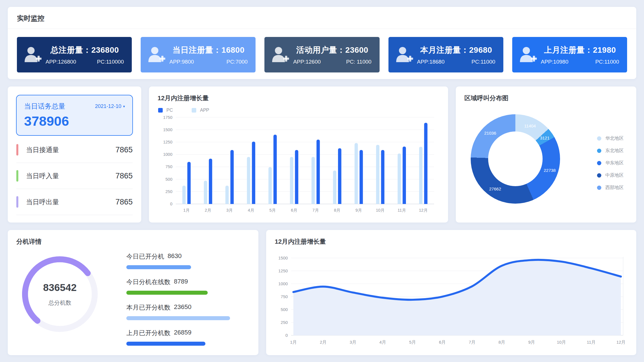 The width and height of the screenshot is (644, 362). What do you see at coordinates (561, 342) in the screenshot?
I see `x-tick-label: 10月` at bounding box center [561, 342].